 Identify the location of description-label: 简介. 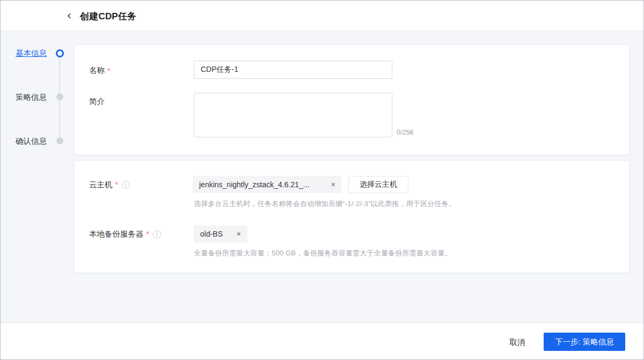
(97, 102).